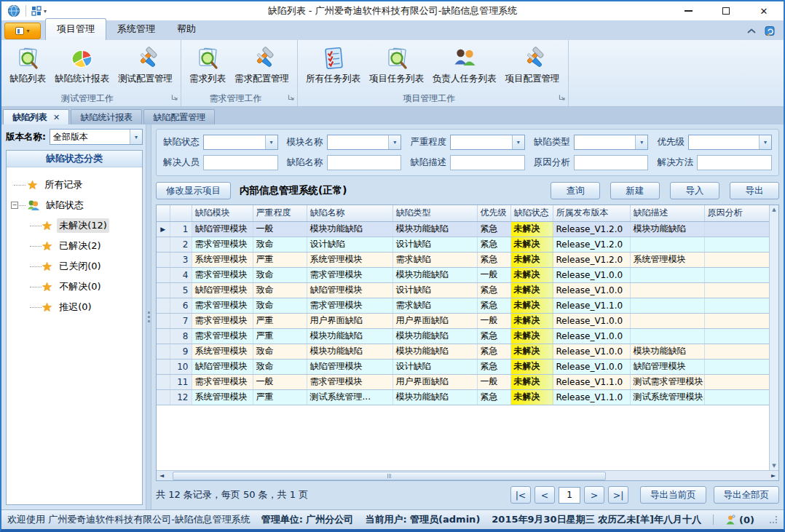 This screenshot has height=532, width=785. Describe the element at coordinates (186, 29) in the screenshot. I see `ribbon-tab-help: 帮助` at that location.